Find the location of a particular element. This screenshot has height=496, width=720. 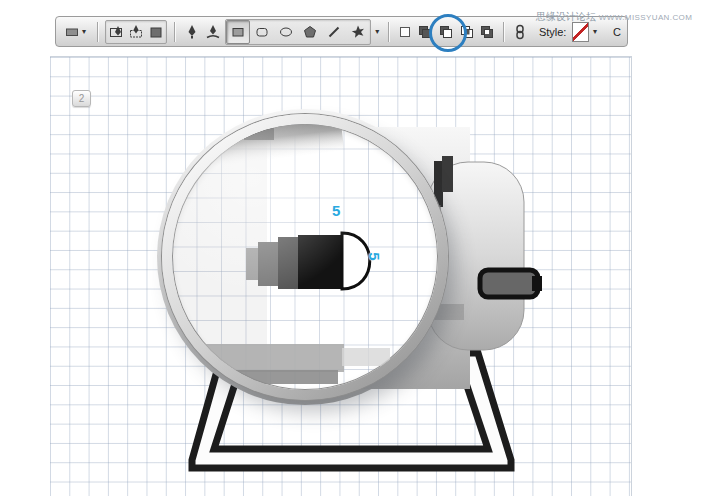

ellipse-tool-icon is located at coordinates (286, 32).